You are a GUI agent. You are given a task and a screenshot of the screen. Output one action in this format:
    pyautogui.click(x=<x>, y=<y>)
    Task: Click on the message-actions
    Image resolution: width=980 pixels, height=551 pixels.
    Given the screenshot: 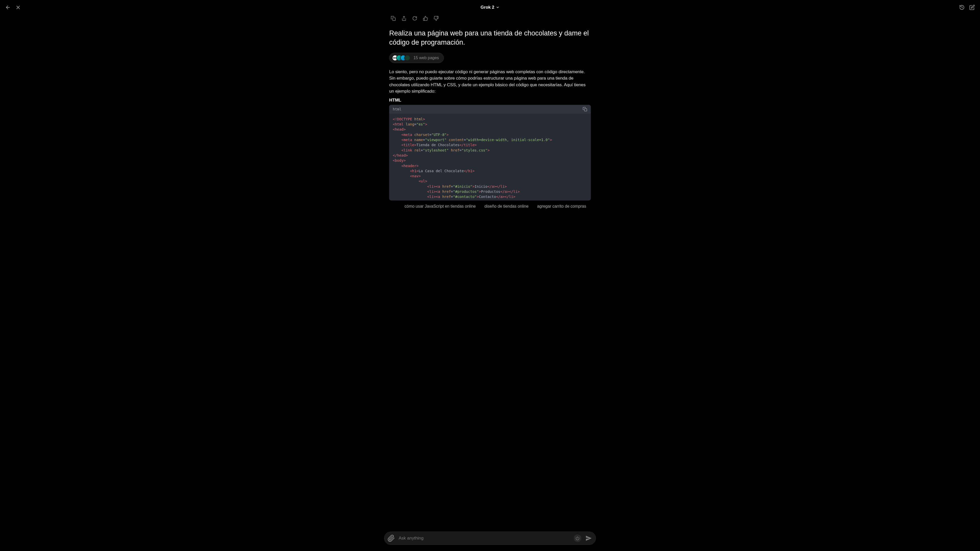 What is the action you would take?
    pyautogui.click(x=490, y=22)
    